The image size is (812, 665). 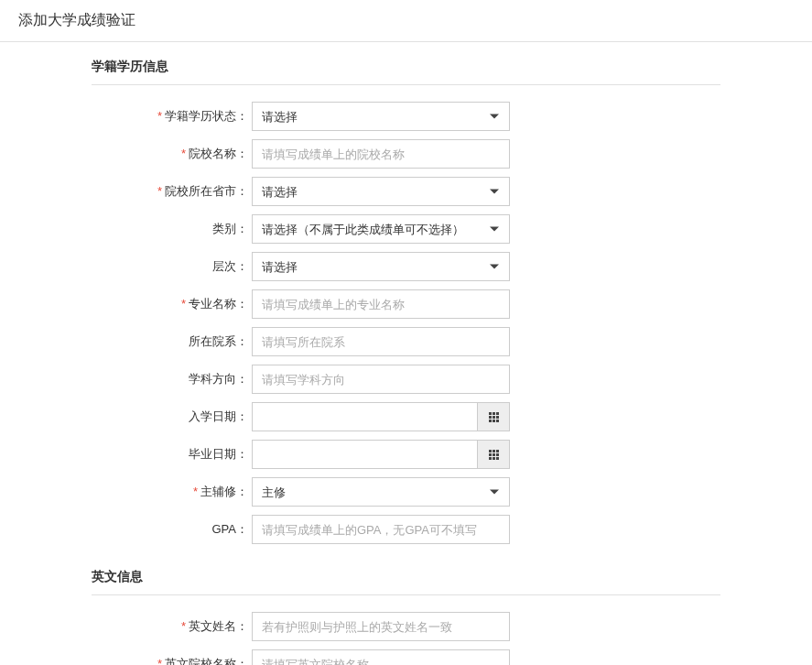 What do you see at coordinates (406, 304) in the screenshot?
I see `row-major: *专业名称：` at bounding box center [406, 304].